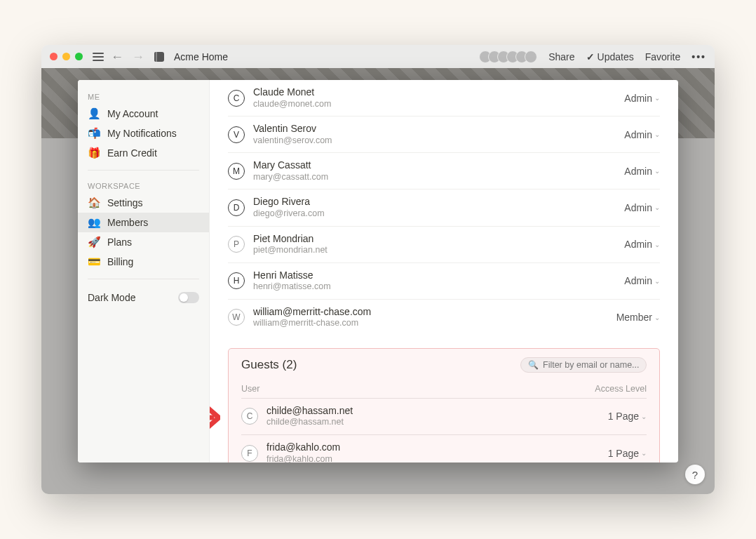 Image resolution: width=756 pixels, height=539 pixels. What do you see at coordinates (215, 418) in the screenshot?
I see `callout-arrow-icon` at bounding box center [215, 418].